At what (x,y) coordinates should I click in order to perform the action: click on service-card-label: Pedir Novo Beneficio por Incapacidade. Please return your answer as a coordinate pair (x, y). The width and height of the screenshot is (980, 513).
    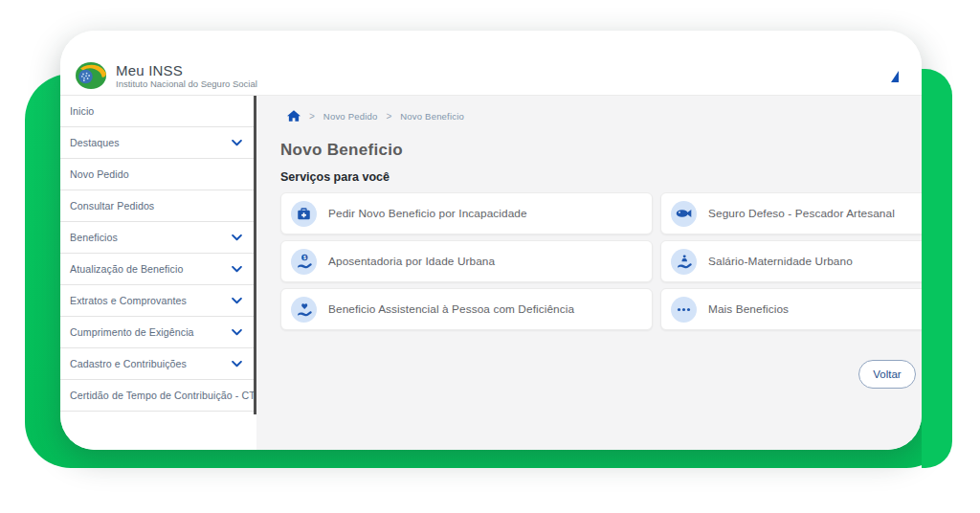
    Looking at the image, I should click on (428, 213).